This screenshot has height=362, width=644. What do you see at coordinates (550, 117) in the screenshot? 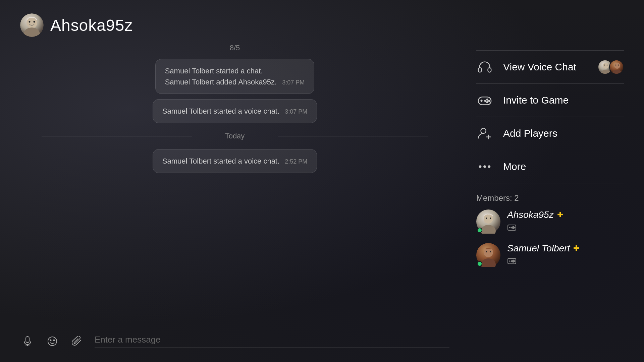
I see `action-menu: View Voice Chat` at bounding box center [550, 117].